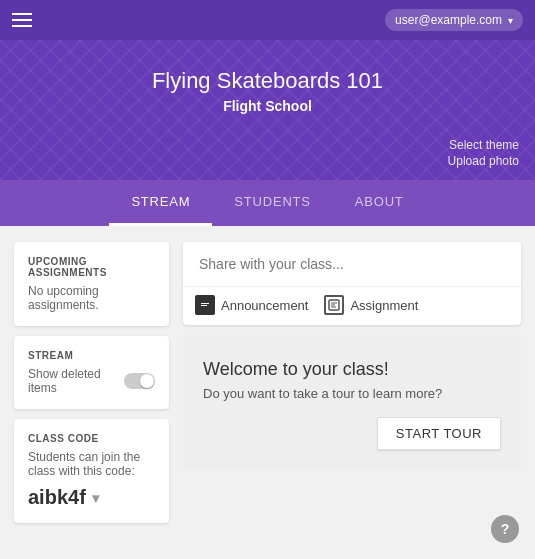 Image resolution: width=535 pixels, height=559 pixels. Describe the element at coordinates (334, 305) in the screenshot. I see `assignment-icon` at that location.